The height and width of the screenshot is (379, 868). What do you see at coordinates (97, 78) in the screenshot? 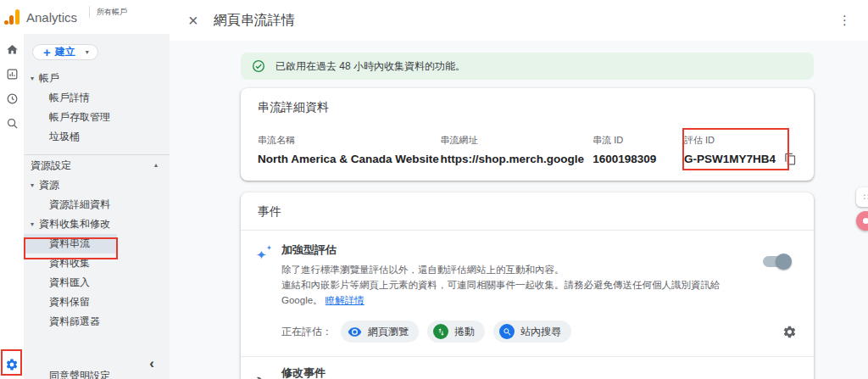
I see `sidebar-item-account: ▾ 帳戶` at bounding box center [97, 78].